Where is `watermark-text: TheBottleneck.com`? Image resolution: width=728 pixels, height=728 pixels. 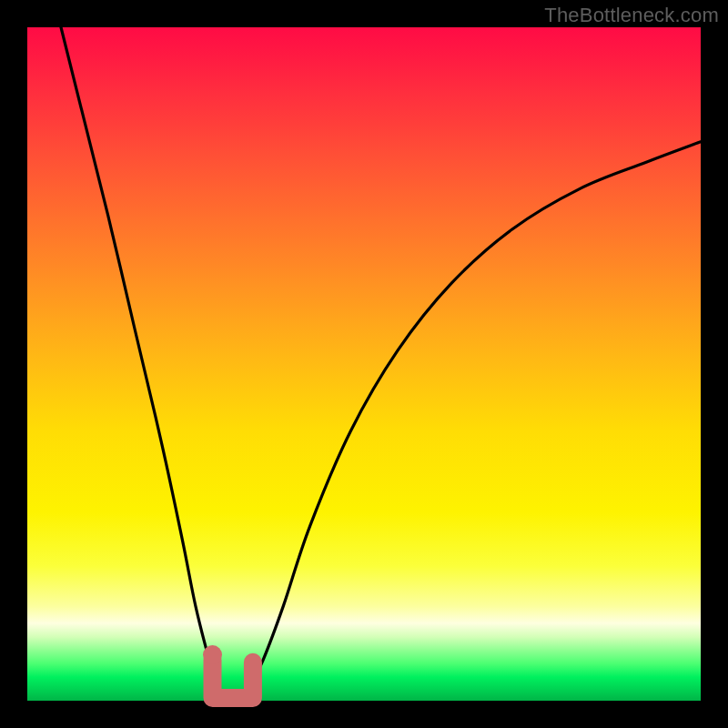 watermark-text: TheBottleneck.com is located at coordinates (632, 15).